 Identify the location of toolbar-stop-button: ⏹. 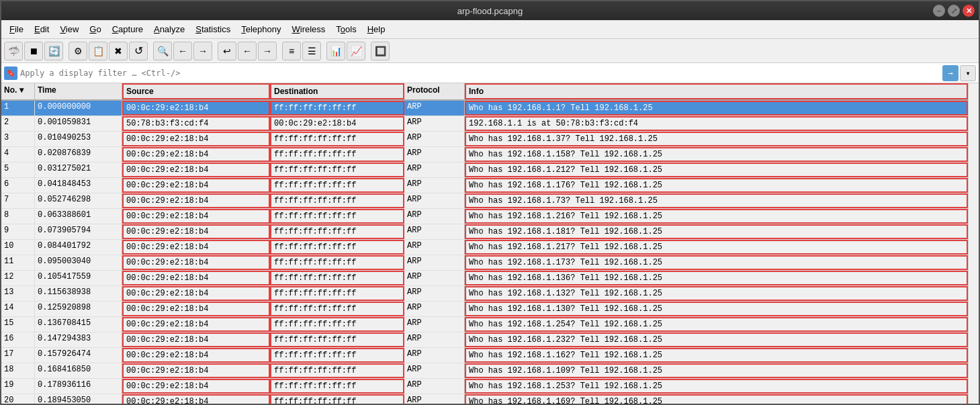
(34, 51).